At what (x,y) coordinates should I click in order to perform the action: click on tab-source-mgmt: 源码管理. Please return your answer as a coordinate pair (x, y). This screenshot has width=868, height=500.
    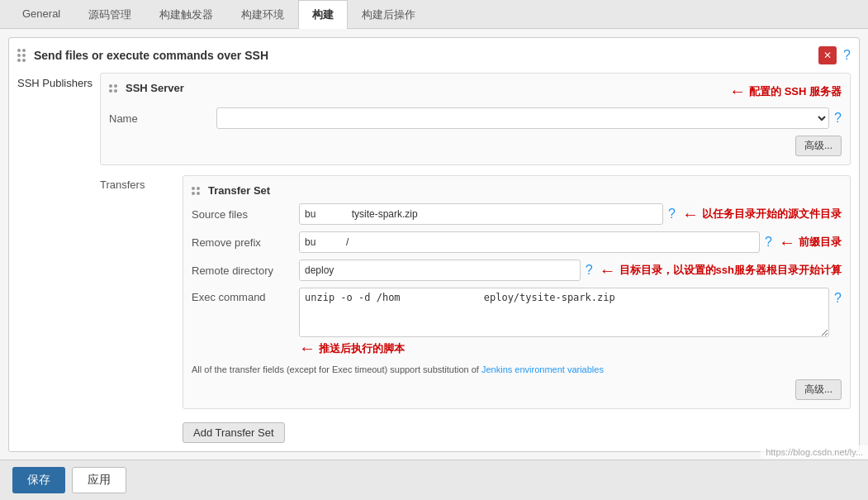
    Looking at the image, I should click on (110, 15).